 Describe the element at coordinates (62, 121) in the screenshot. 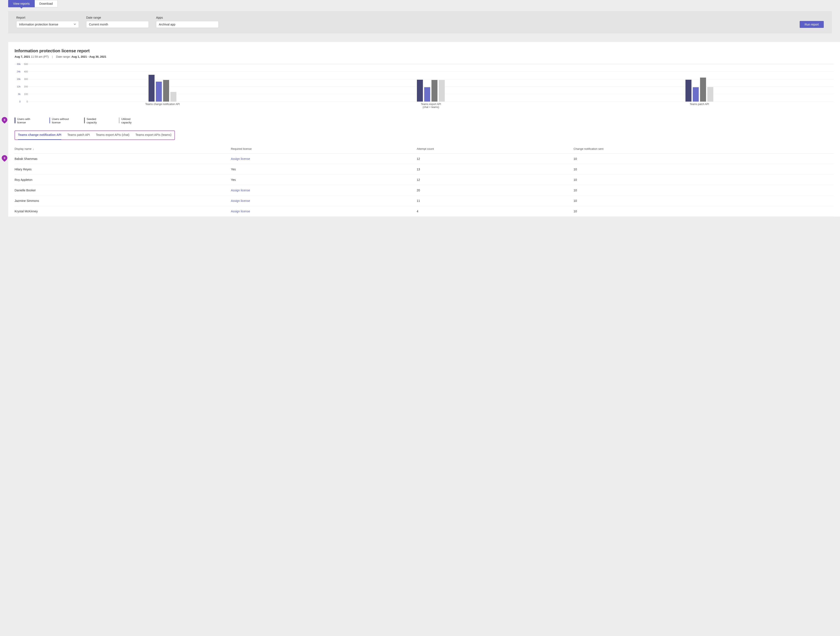

I see `legend-label: Users without license` at that location.